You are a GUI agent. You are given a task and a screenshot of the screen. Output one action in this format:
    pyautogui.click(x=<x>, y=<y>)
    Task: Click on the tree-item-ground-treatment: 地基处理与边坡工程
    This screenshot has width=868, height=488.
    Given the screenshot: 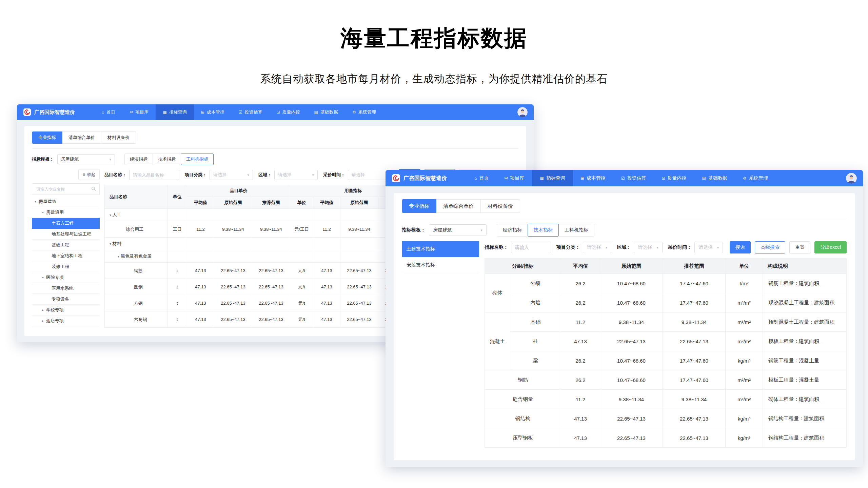 What is the action you would take?
    pyautogui.click(x=66, y=234)
    